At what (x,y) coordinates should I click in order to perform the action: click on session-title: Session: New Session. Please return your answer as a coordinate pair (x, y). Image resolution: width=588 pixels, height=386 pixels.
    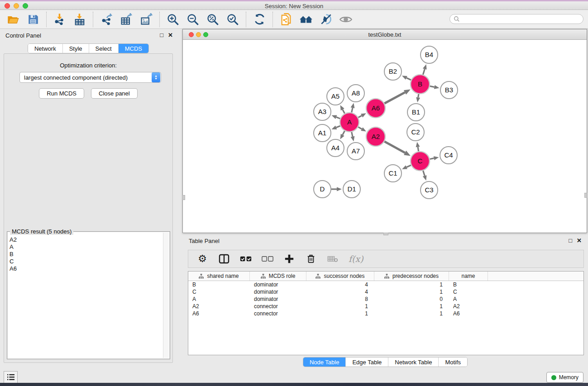
    Looking at the image, I should click on (294, 6).